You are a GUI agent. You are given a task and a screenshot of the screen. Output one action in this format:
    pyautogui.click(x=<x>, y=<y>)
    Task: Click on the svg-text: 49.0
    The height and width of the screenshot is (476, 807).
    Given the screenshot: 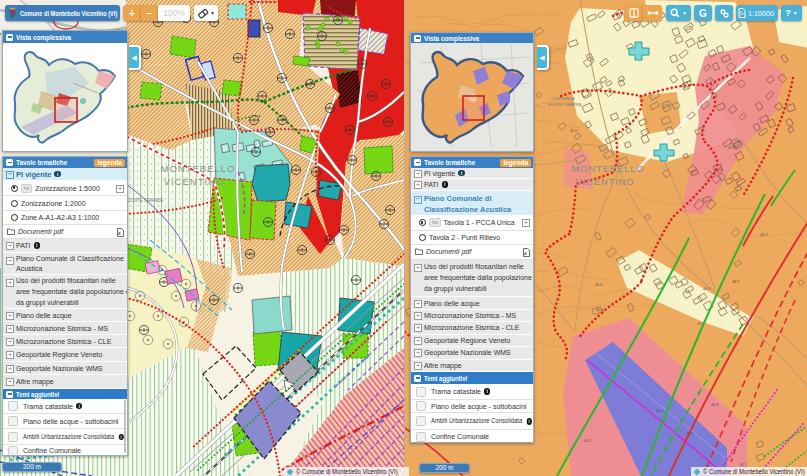 What is the action you would take?
    pyautogui.click(x=598, y=285)
    